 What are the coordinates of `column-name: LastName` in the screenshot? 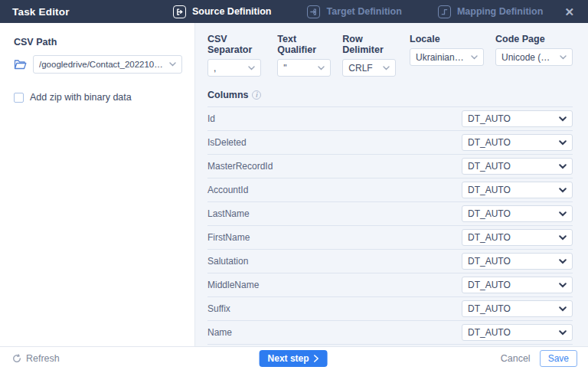 It's located at (228, 214).